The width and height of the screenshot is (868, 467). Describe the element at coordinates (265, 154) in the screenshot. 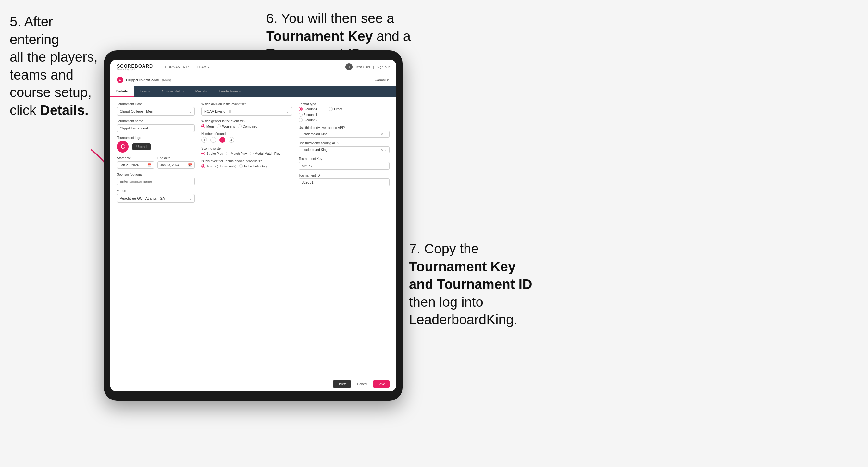

I see `scoring-medal: Medal Match Play` at that location.